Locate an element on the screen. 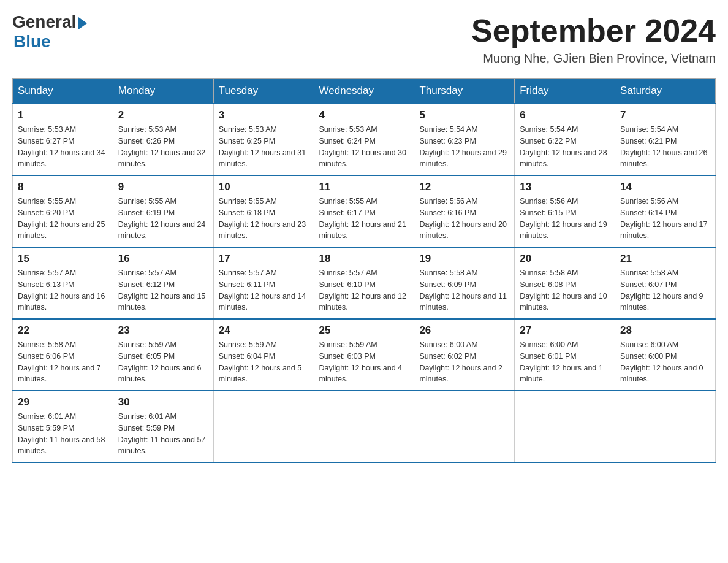  calendar-cell: 10Sunrise: 5:55 AMSunset: 6:18 PMDayligh… is located at coordinates (264, 211).